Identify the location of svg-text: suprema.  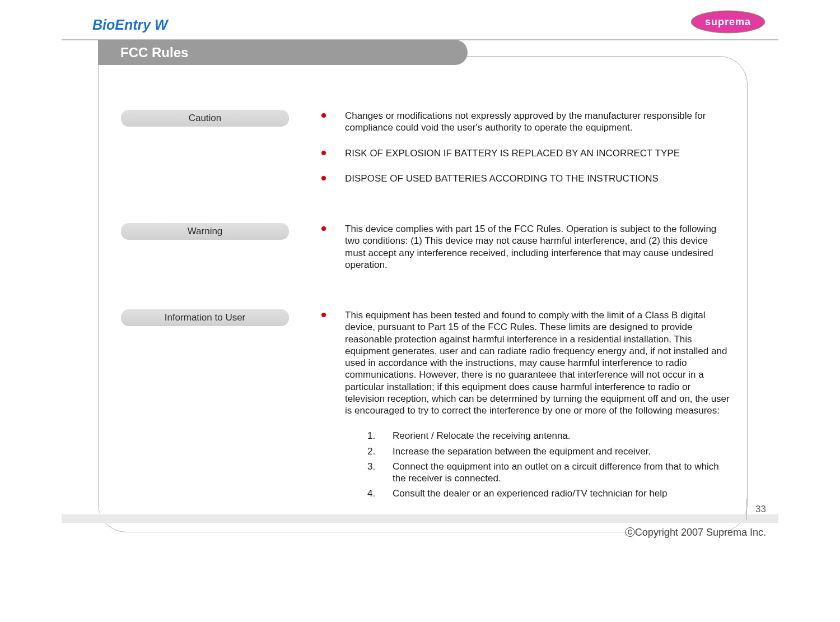
(728, 22).